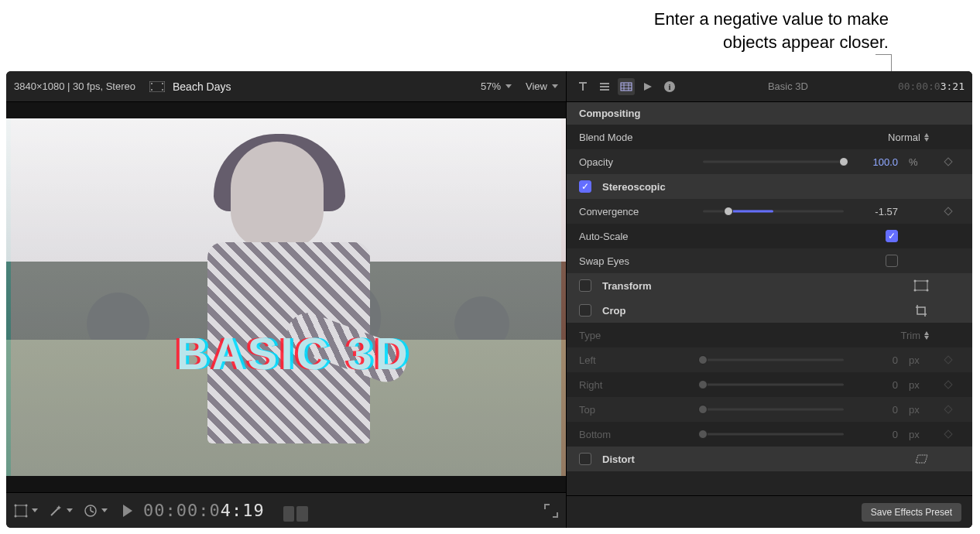 Image resolution: width=980 pixels, height=534 pixels. Describe the element at coordinates (551, 511) in the screenshot. I see `fullscreen-button` at that location.